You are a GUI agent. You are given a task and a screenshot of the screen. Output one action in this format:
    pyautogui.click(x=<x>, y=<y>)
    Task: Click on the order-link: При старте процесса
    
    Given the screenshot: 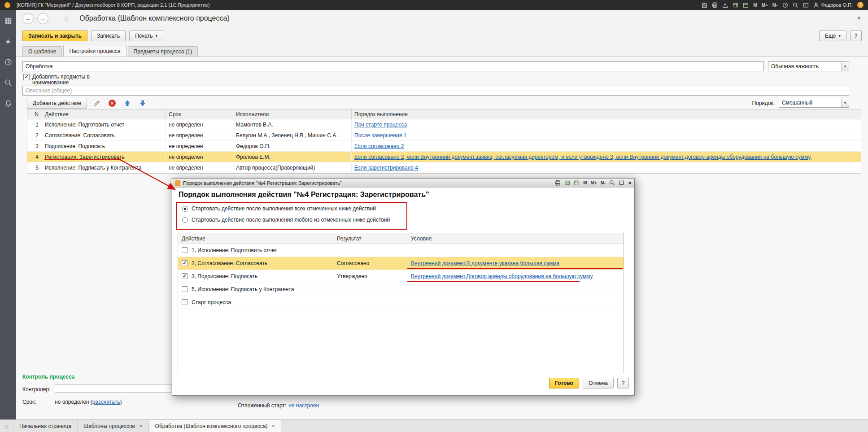 What is the action you would take?
    pyautogui.click(x=380, y=125)
    